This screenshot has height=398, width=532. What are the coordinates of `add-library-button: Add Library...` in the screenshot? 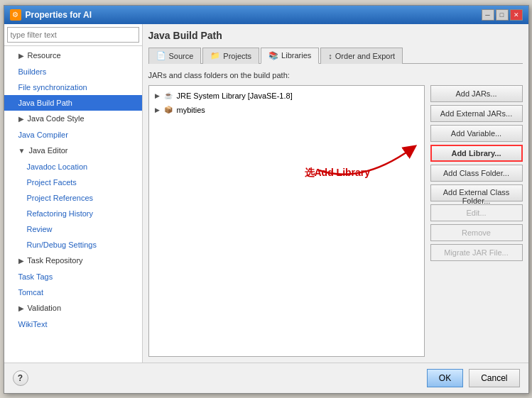 It's located at (477, 153).